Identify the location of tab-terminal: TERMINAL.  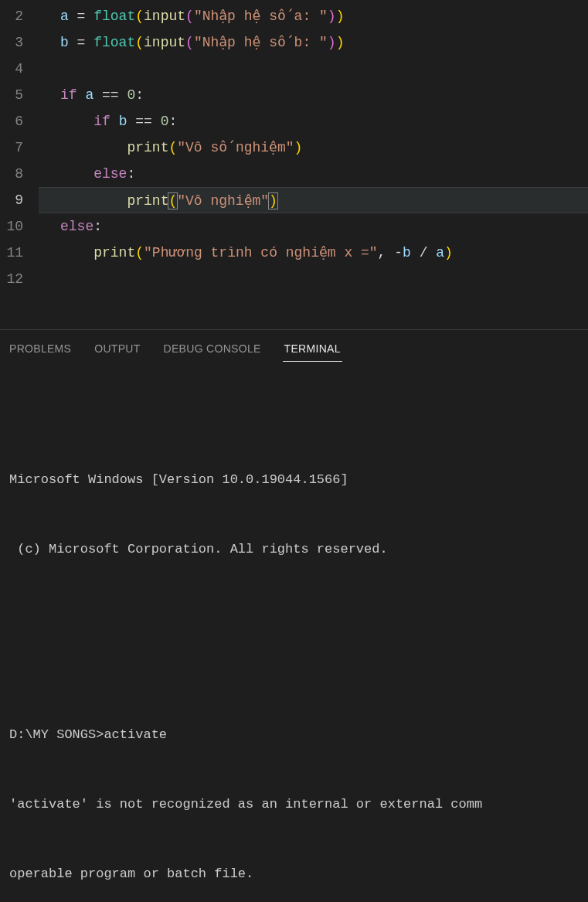
(312, 351).